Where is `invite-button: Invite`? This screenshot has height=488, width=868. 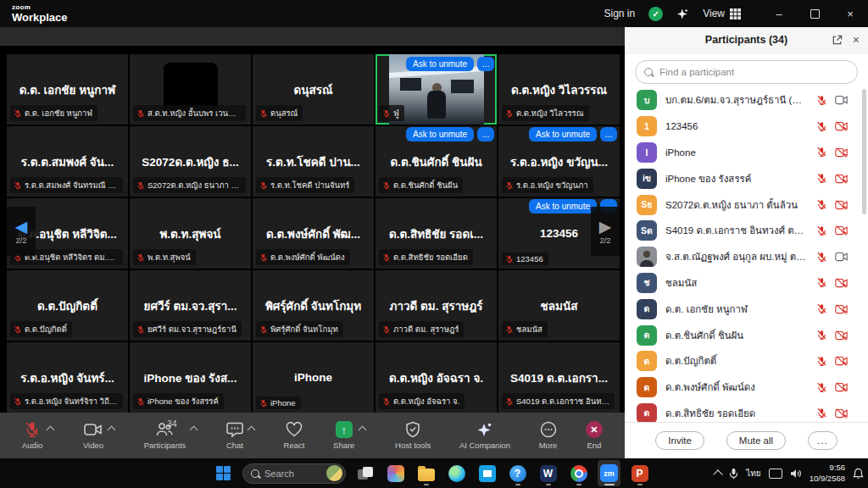 invite-button: Invite is located at coordinates (680, 441).